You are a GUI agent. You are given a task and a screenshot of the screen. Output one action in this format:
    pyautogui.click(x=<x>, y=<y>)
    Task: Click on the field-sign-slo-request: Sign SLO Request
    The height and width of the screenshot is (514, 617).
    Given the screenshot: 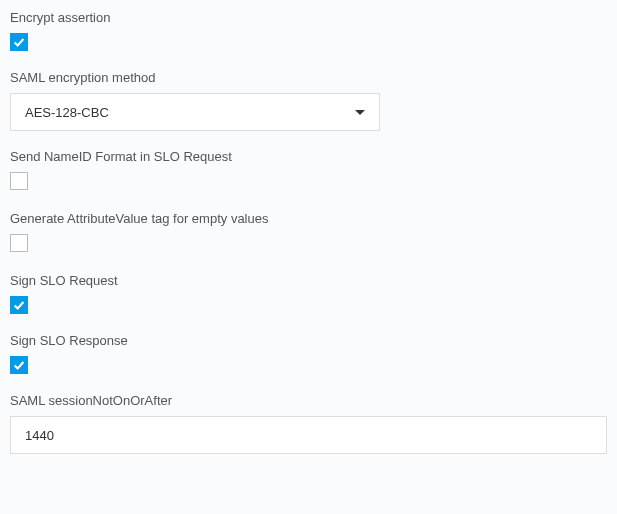 What is the action you would take?
    pyautogui.click(x=308, y=294)
    